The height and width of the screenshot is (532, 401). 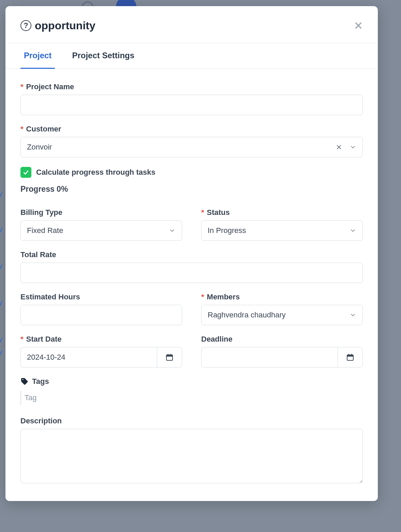 I want to click on customer-label: Customer, so click(x=44, y=129).